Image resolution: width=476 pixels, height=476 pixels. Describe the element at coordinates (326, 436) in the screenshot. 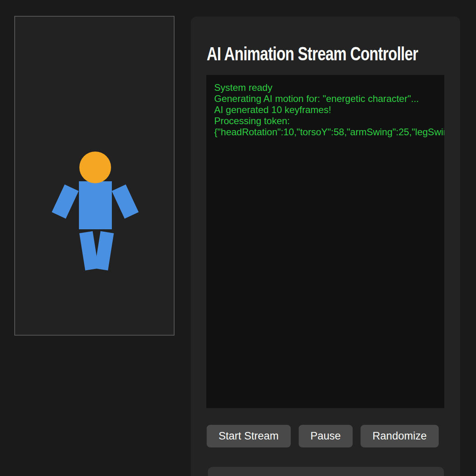

I see `pause-button: Pause` at that location.